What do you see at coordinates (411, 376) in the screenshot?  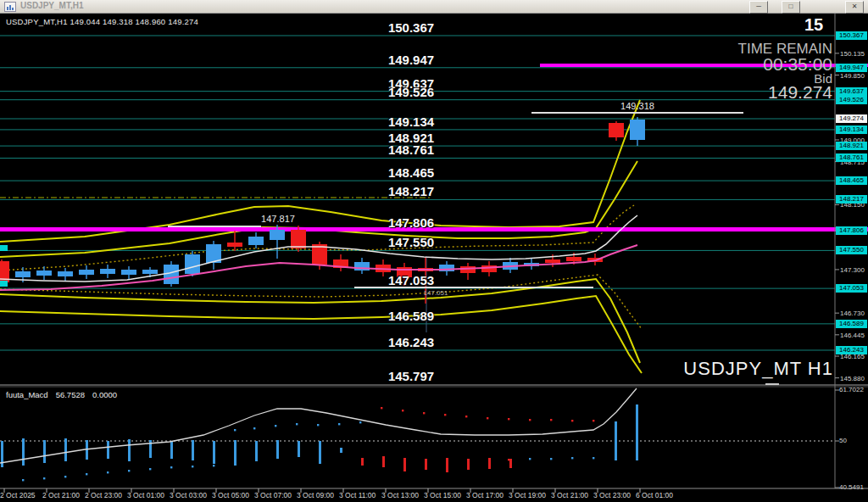 I see `center-price-label: 145.797` at bounding box center [411, 376].